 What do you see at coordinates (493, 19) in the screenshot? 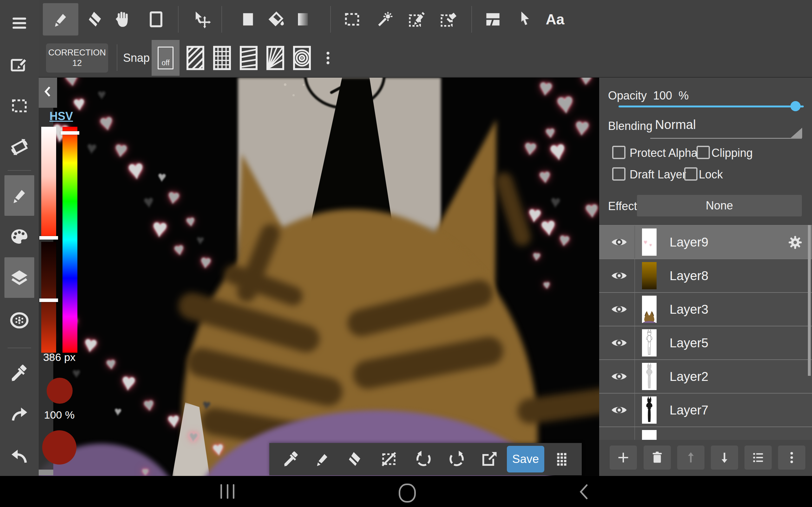
I see `divide-tool-button` at bounding box center [493, 19].